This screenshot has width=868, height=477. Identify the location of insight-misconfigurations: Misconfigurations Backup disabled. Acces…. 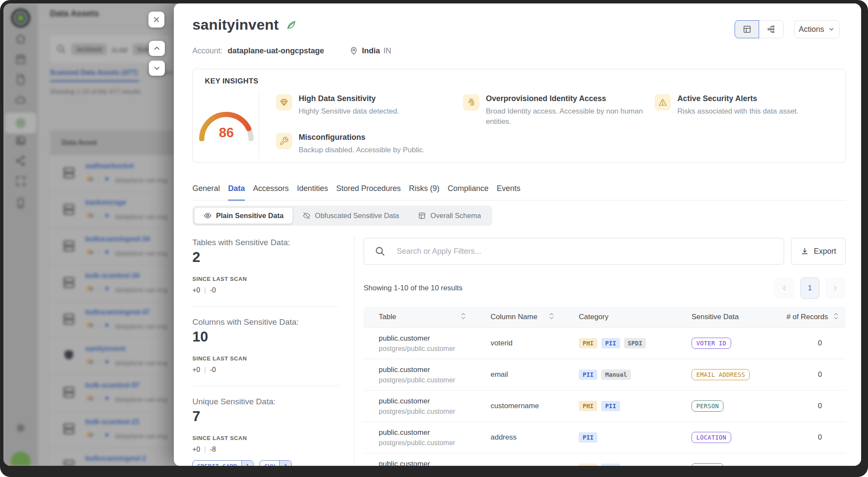
(350, 144).